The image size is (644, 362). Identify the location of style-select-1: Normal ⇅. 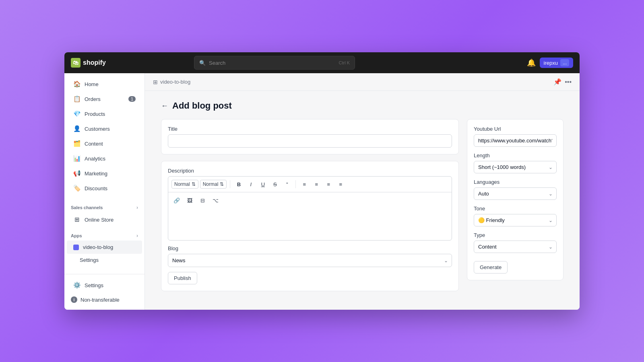
(185, 184).